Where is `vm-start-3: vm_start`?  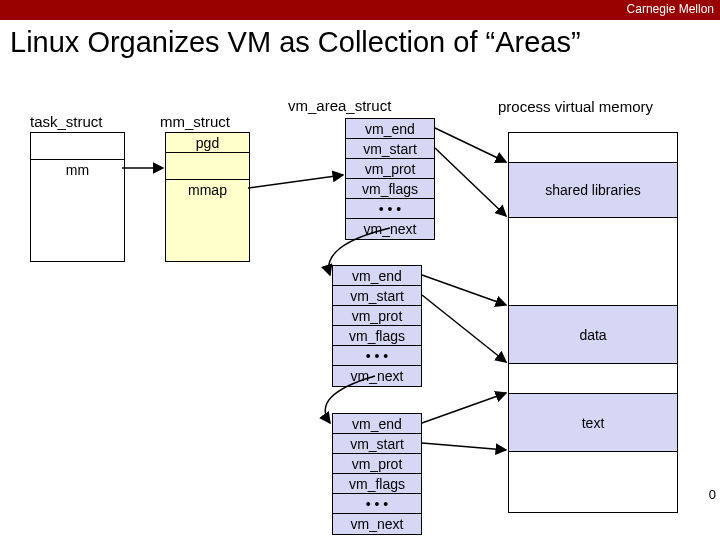 vm-start-3: vm_start is located at coordinates (377, 444).